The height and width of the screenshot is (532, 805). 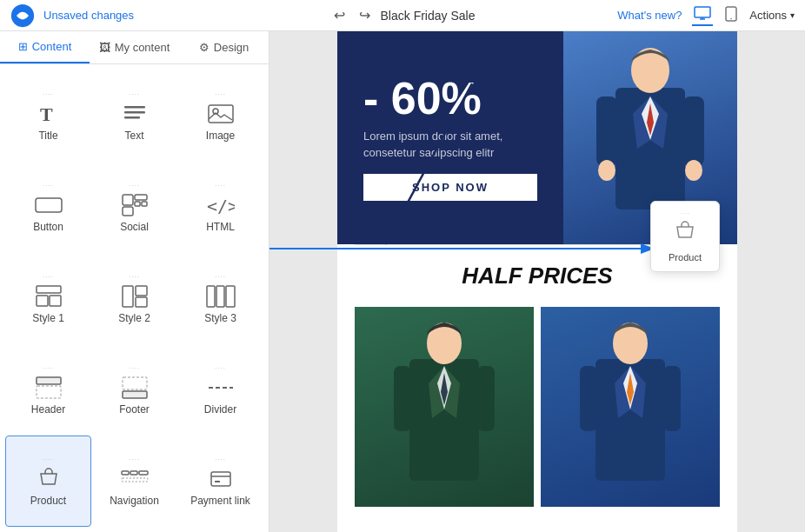 I want to click on logo-icon, so click(x=23, y=16).